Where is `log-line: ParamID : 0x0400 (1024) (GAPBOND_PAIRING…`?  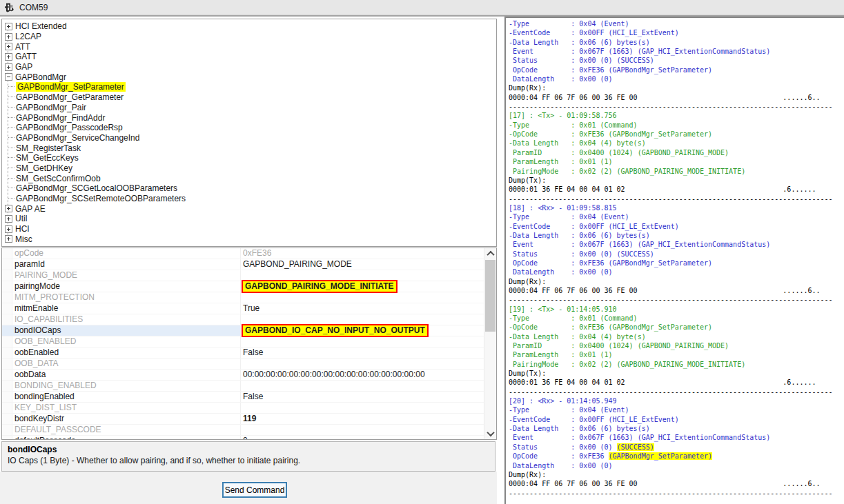 log-line: ParamID : 0x0400 (1024) (GAPBOND_PAIRING… is located at coordinates (676, 153).